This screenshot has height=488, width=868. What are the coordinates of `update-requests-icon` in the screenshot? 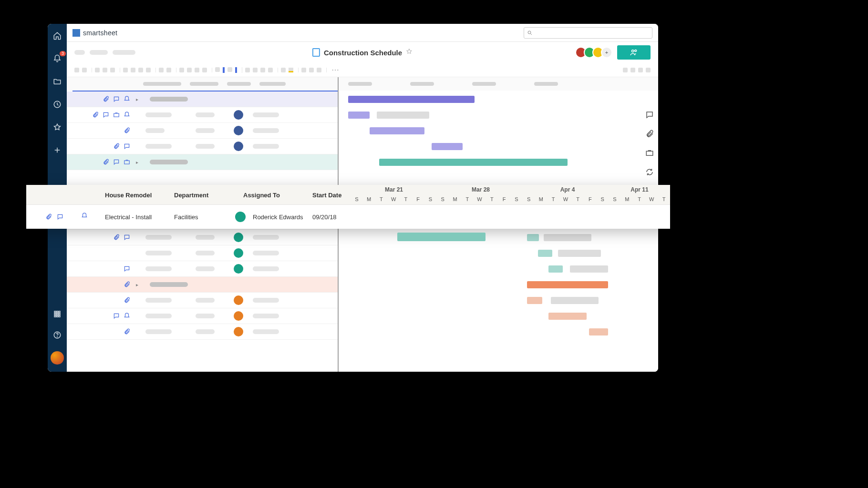 It's located at (650, 172).